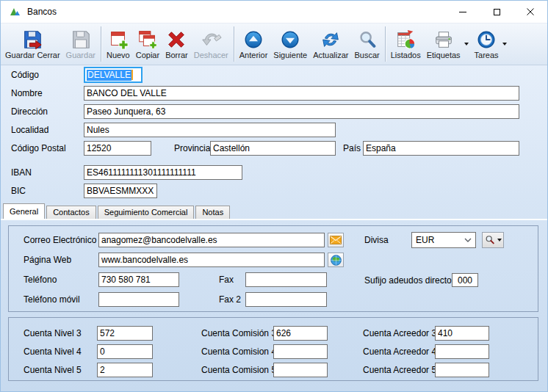 The width and height of the screenshot is (548, 392). What do you see at coordinates (47, 260) in the screenshot?
I see `pagina-web-label: Página Web` at bounding box center [47, 260].